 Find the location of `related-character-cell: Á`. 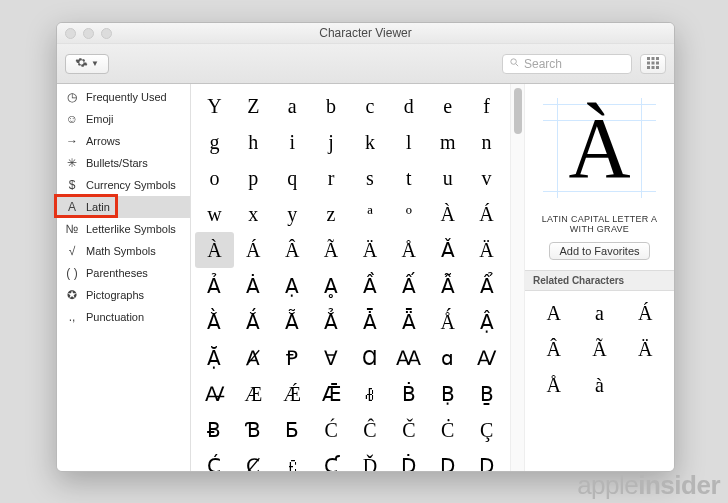

related-character-cell: Á is located at coordinates (645, 313).